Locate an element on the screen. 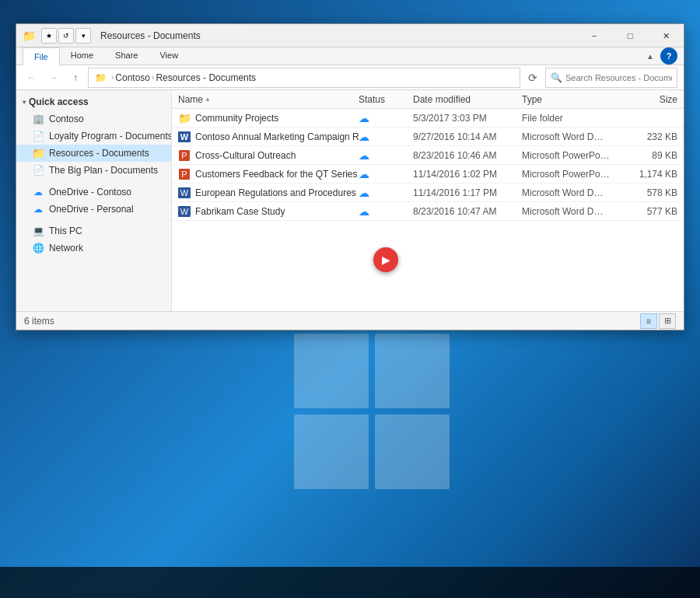  file-modified-european-regs: 11/14/2016 1:17 PM is located at coordinates (467, 193).